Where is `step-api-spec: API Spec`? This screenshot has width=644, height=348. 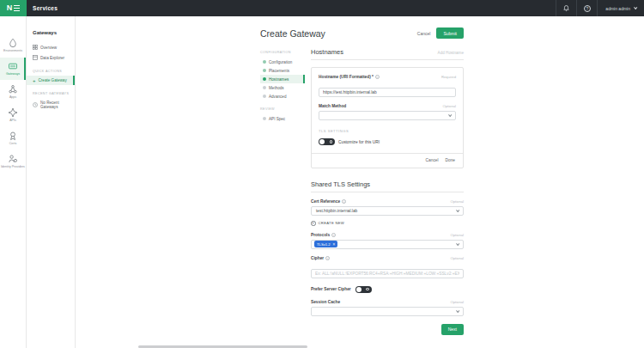
step-api-spec: API Spec is located at coordinates (282, 119).